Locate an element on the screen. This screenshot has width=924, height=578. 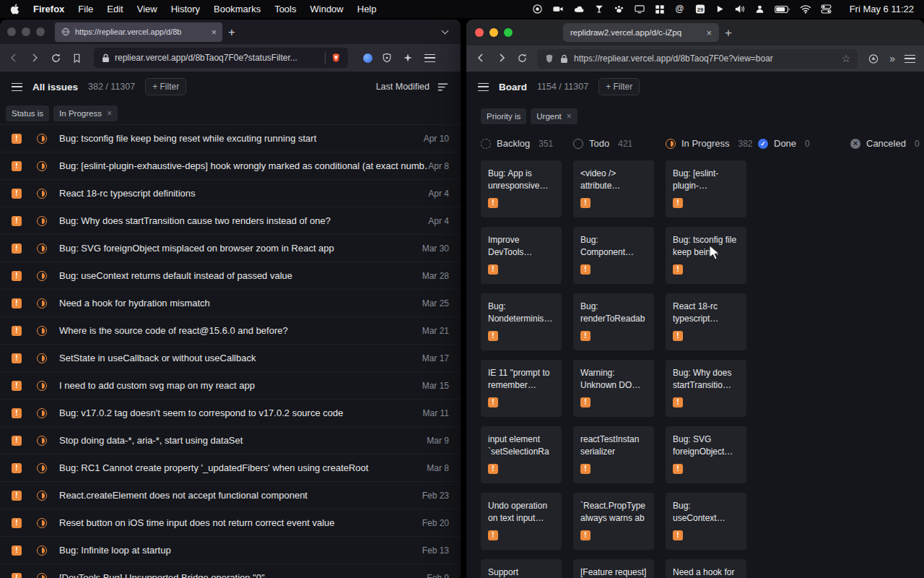
board-card: Improve DevTools… is located at coordinates (521, 256).